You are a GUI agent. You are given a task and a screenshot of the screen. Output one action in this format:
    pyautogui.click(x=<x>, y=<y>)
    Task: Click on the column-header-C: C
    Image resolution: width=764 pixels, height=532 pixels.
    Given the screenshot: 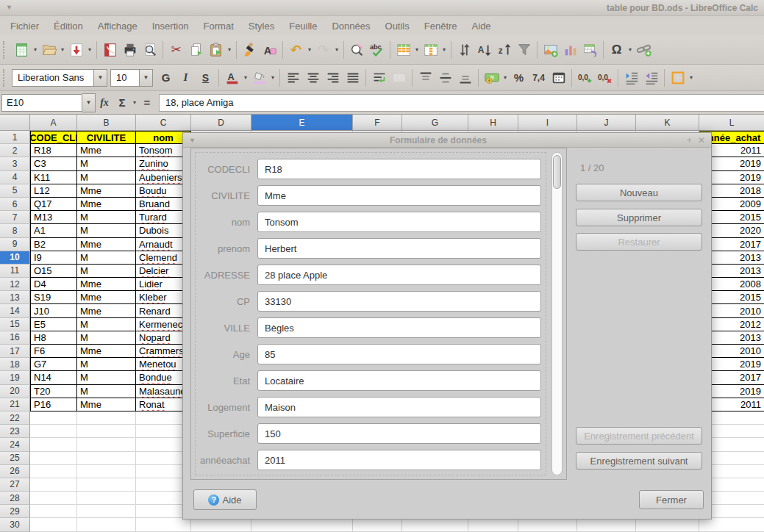 What is the action you would take?
    pyautogui.click(x=163, y=123)
    